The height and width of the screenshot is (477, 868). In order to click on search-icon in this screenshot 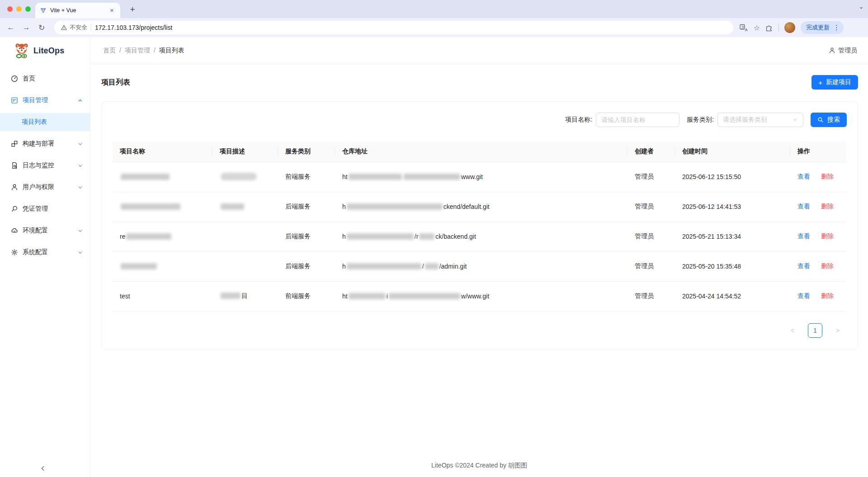, I will do `click(821, 120)`.